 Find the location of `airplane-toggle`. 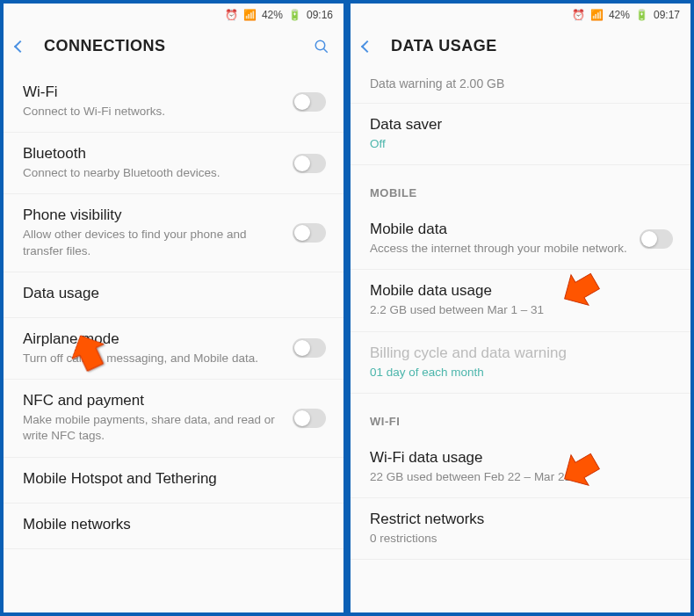

airplane-toggle is located at coordinates (309, 348).